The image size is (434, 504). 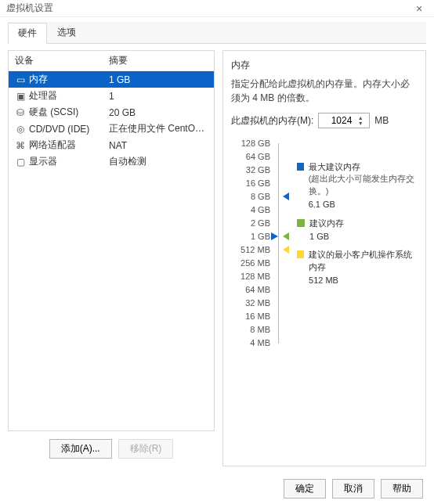 What do you see at coordinates (43, 95) in the screenshot?
I see `hw-name: 处理器` at bounding box center [43, 95].